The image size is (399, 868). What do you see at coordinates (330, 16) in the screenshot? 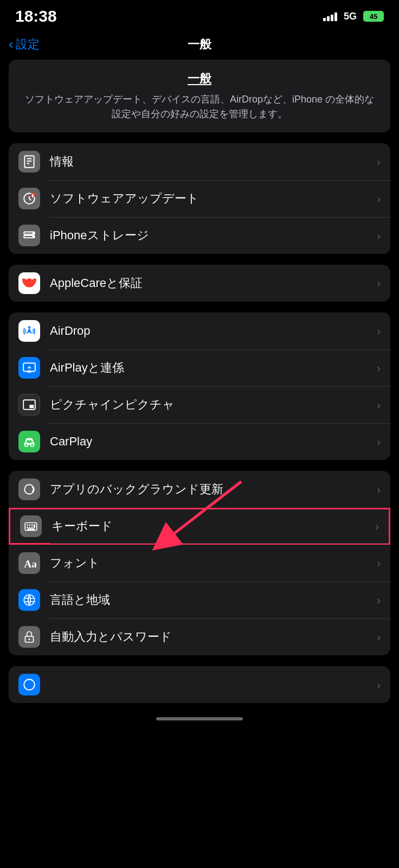
I see `signal-icon` at bounding box center [330, 16].